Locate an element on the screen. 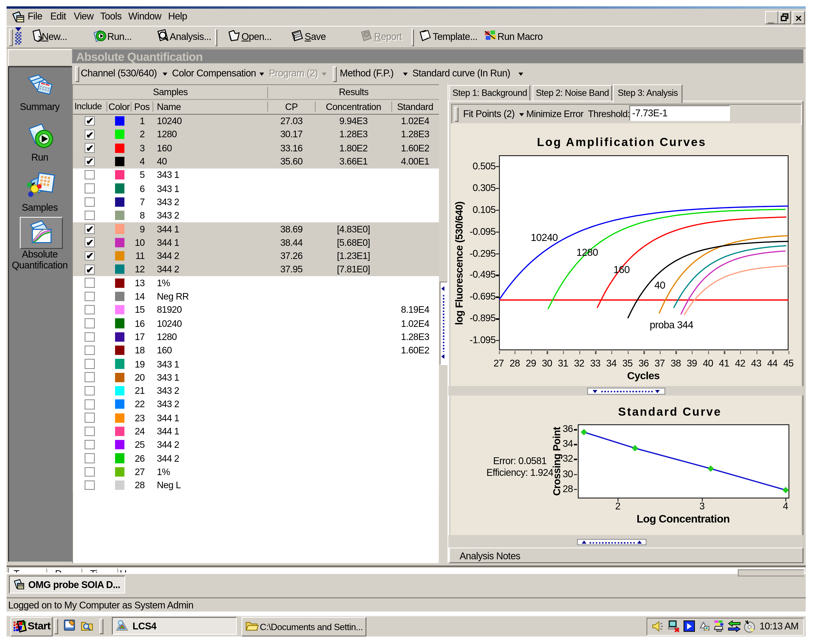 The height and width of the screenshot is (644, 813). svg-text: proba 344 is located at coordinates (671, 325).